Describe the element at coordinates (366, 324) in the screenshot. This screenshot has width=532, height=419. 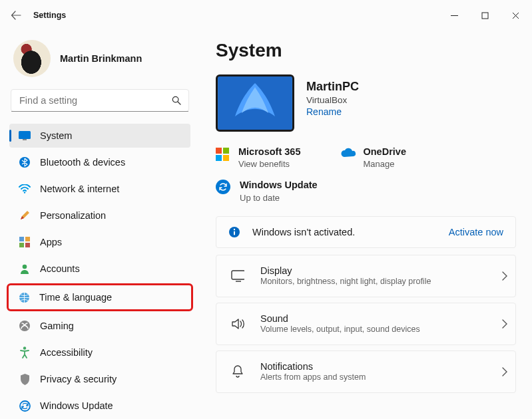
I see `card-sound: Sound Volume levels, output, input, soun…` at that location.